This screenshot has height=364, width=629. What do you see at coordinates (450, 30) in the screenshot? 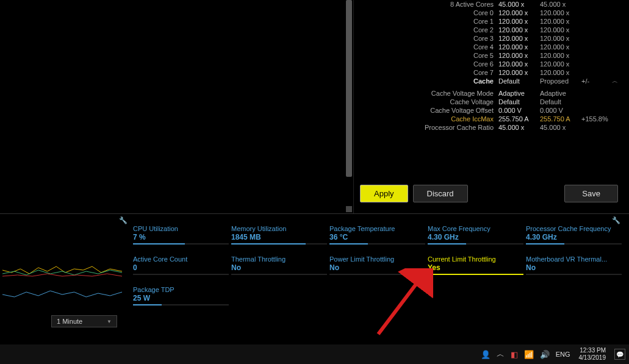
I see `row-label: Core 2` at bounding box center [450, 30].